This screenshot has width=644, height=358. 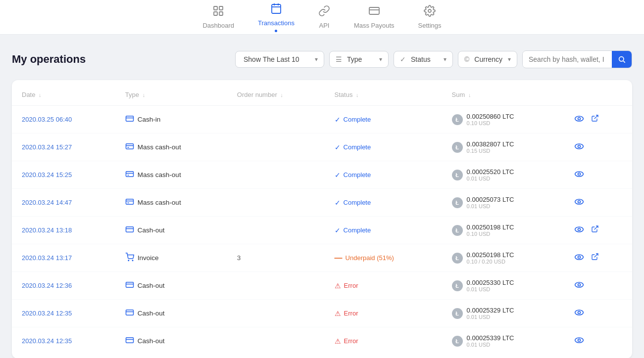 I want to click on currency-label: Currency, so click(x=490, y=59).